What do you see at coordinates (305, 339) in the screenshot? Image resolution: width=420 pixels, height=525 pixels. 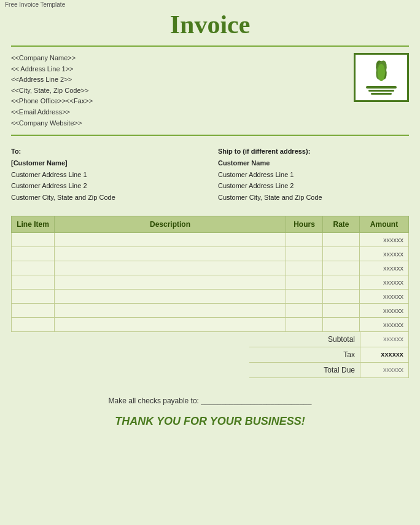 I see `subtotal-label: Subtotal` at bounding box center [305, 339].